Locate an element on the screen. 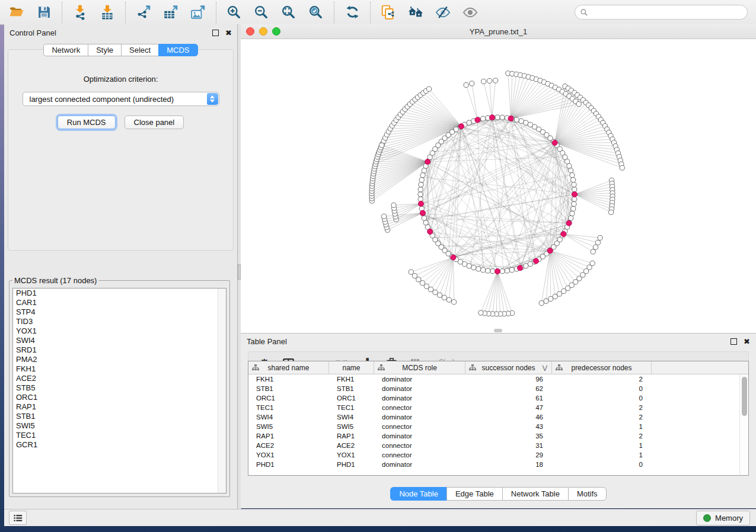 This screenshot has height=532, width=756. table-row: STB1STB1dominator620 is located at coordinates (498, 389).